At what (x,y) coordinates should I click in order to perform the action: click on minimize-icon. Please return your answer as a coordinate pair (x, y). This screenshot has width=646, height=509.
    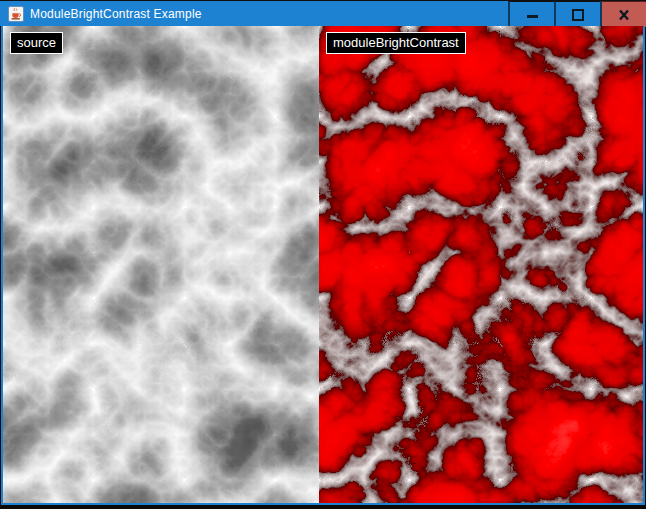
    Looking at the image, I should click on (532, 16).